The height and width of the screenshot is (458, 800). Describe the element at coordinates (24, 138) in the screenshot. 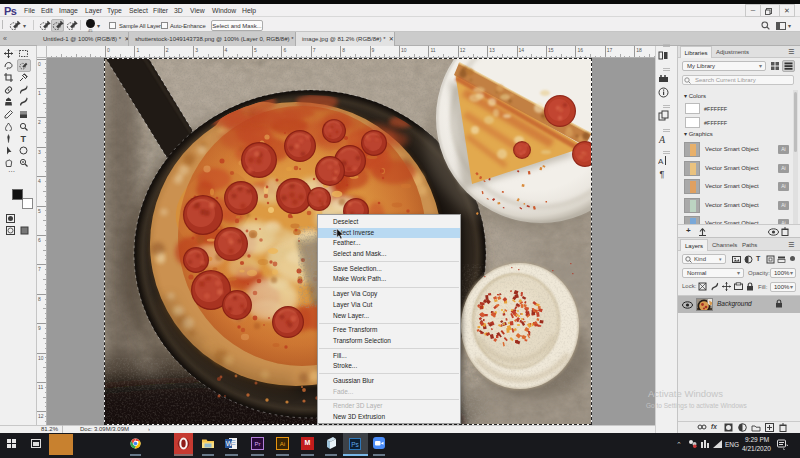

I see `svg-text: T` at that location.